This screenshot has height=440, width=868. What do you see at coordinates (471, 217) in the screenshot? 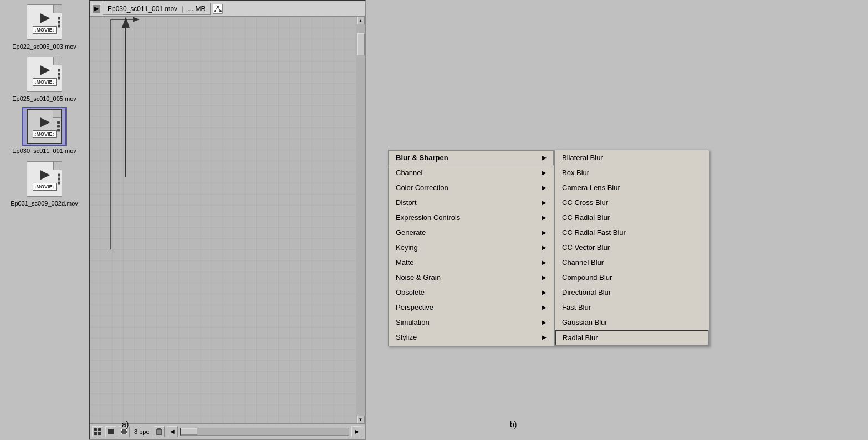
I see `menu-item-expression-controls: Expression Controls▶` at bounding box center [471, 217].